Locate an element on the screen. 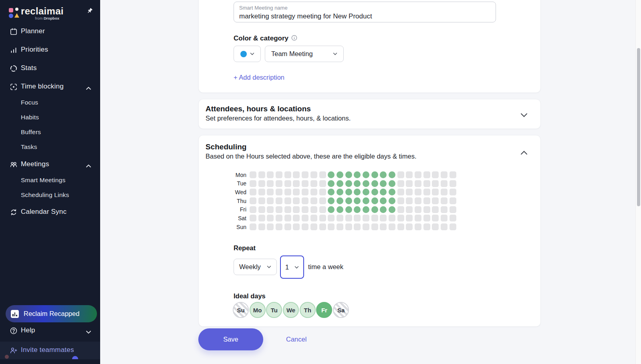  info-icon is located at coordinates (294, 38).